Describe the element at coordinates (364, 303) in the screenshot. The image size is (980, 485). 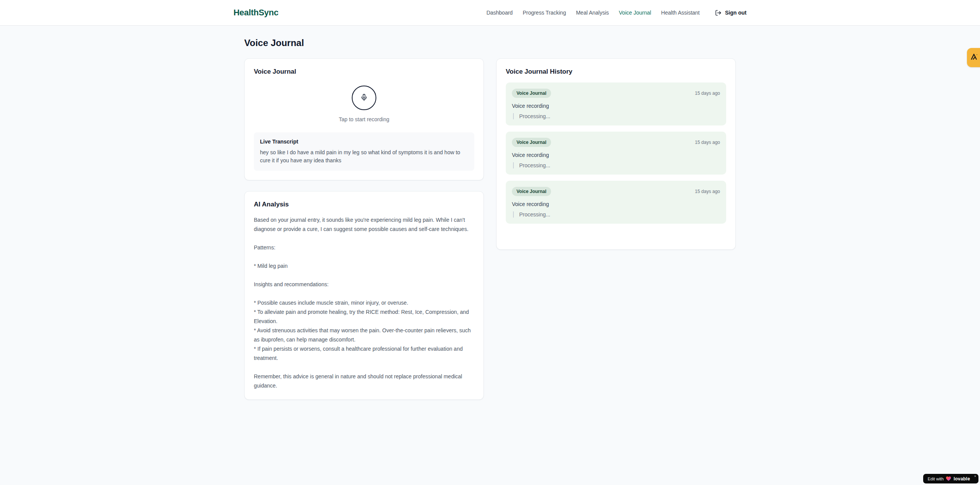
I see `ai-analysis-body: Based on your journal entry, it sounds l…` at that location.